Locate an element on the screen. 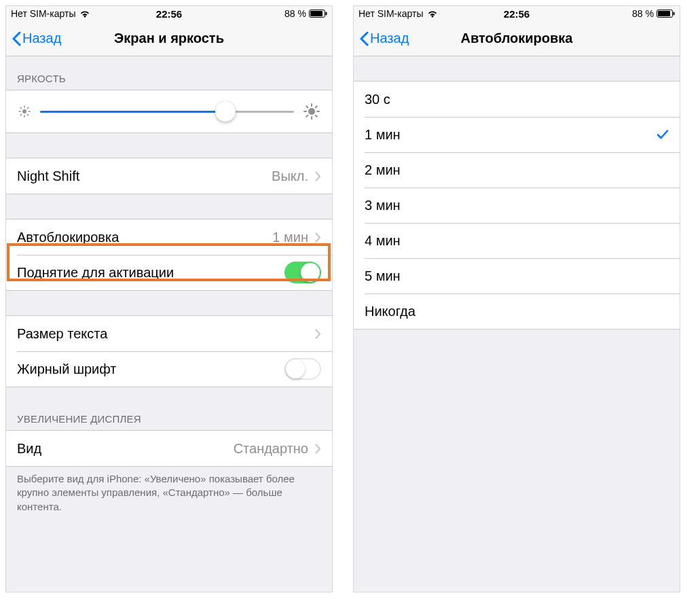 The image size is (700, 602). option-row: 30 с is located at coordinates (517, 99).